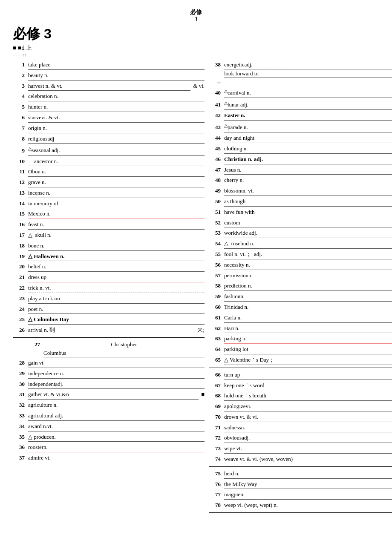 The width and height of the screenshot is (392, 555). Describe the element at coordinates (300, 255) in the screenshot. I see `list-item: 55 fool n. vt.； adj.` at that location.